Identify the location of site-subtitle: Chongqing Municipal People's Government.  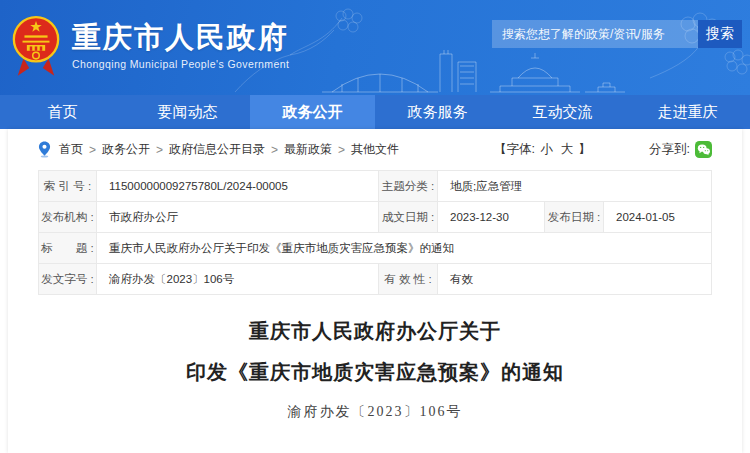
(180, 64).